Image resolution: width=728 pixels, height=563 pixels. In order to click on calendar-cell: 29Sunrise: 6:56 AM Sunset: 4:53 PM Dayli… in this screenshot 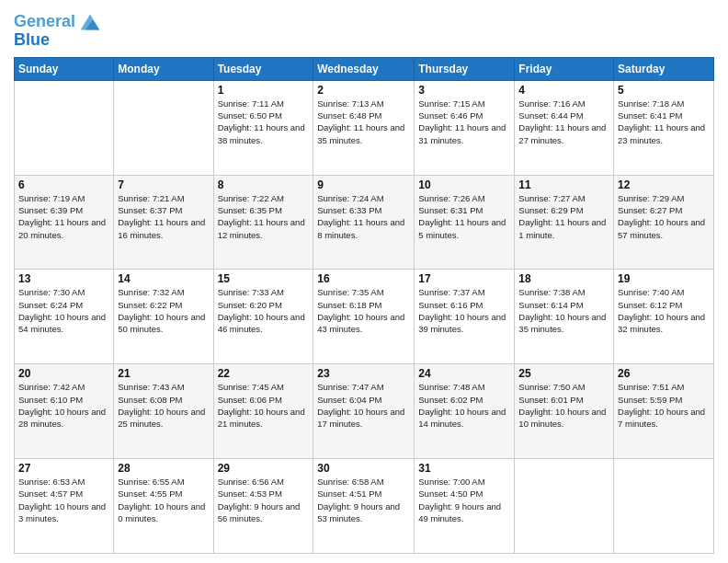, I will do `click(263, 506)`.